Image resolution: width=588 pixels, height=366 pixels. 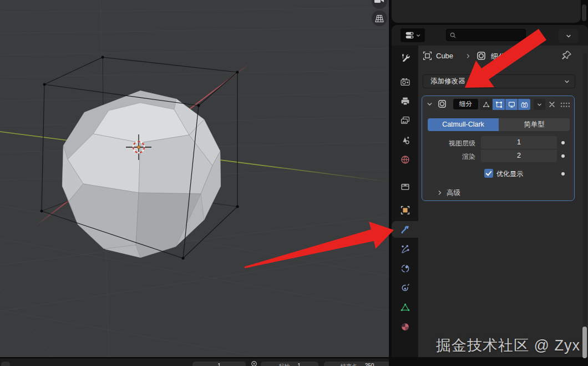 I want to click on tab-object, so click(x=405, y=210).